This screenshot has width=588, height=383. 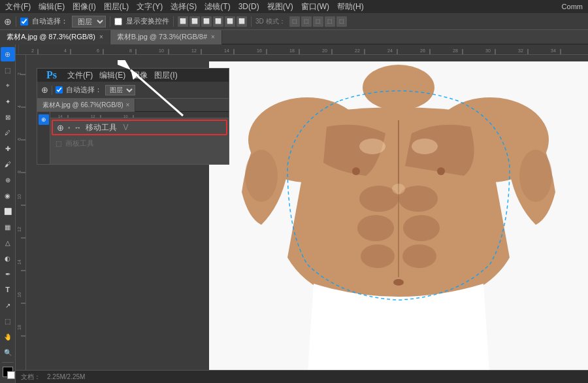 What do you see at coordinates (8, 321) in the screenshot?
I see `tool-shape: ⬚` at bounding box center [8, 321].